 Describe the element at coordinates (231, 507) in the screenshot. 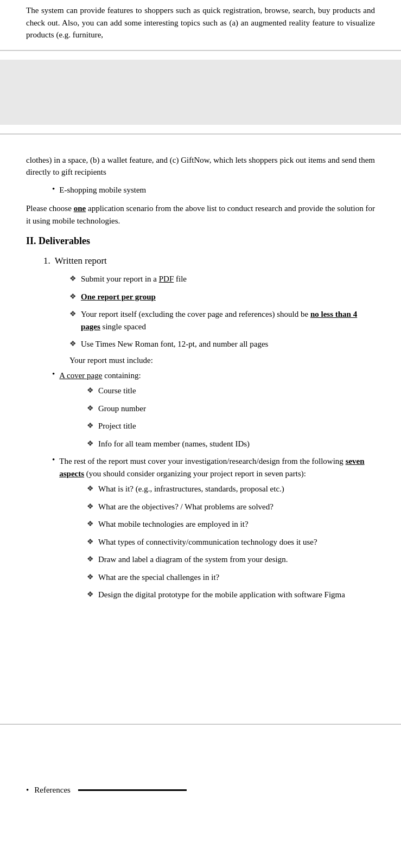

I see `aspect-2: ❖ What are the objectives? / What proble…` at that location.